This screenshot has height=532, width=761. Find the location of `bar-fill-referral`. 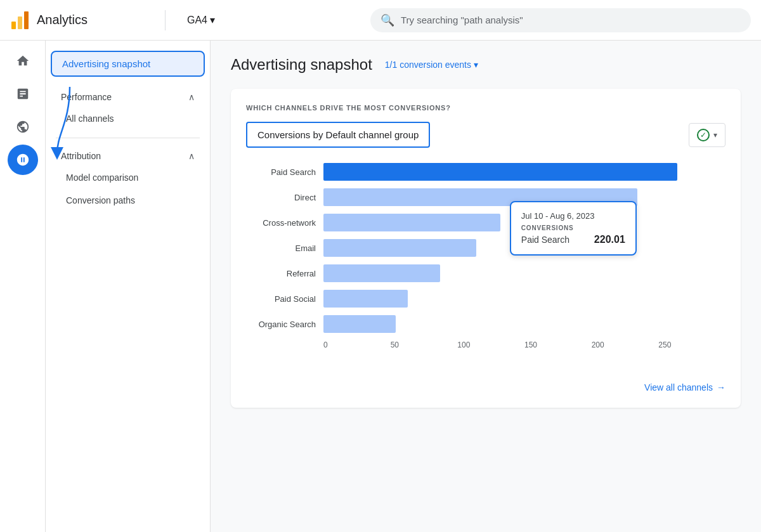

bar-fill-referral is located at coordinates (382, 273).